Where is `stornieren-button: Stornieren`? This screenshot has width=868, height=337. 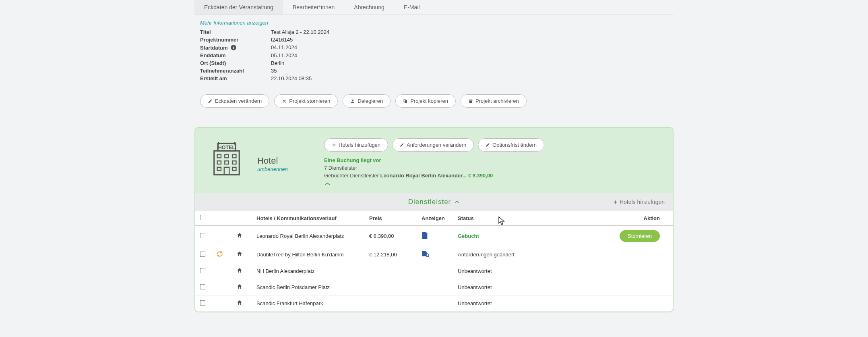
stornieren-button: Stornieren is located at coordinates (640, 236).